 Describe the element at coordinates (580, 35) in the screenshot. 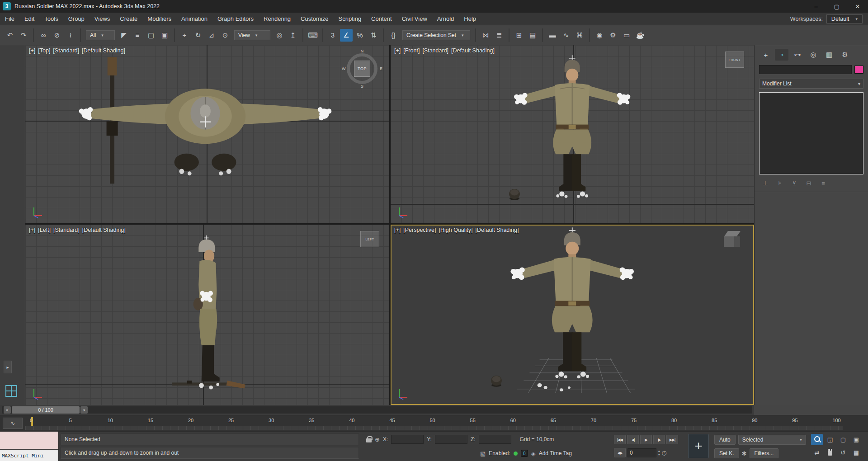

I see `schematic-view-button: ⌘` at that location.